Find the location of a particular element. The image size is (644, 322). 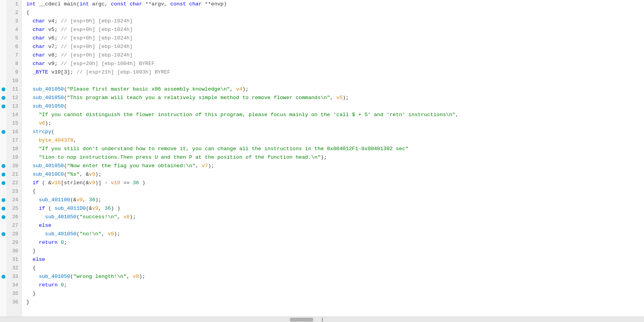

code-line-1: int __cdecl main(int argc, const char **… is located at coordinates (335, 4).